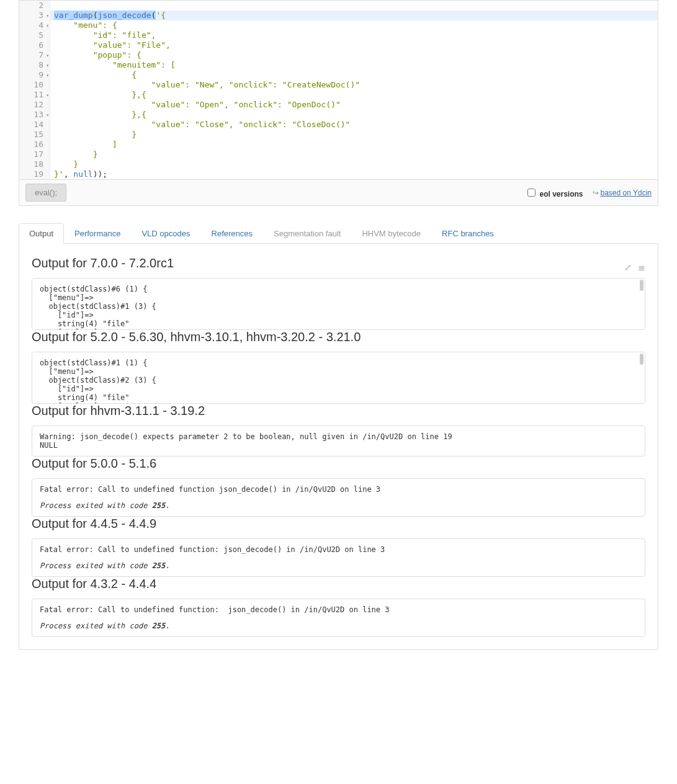  Describe the element at coordinates (354, 125) in the screenshot. I see `code-line: "value": "Close", "onclick": "CloseDoc()…` at that location.